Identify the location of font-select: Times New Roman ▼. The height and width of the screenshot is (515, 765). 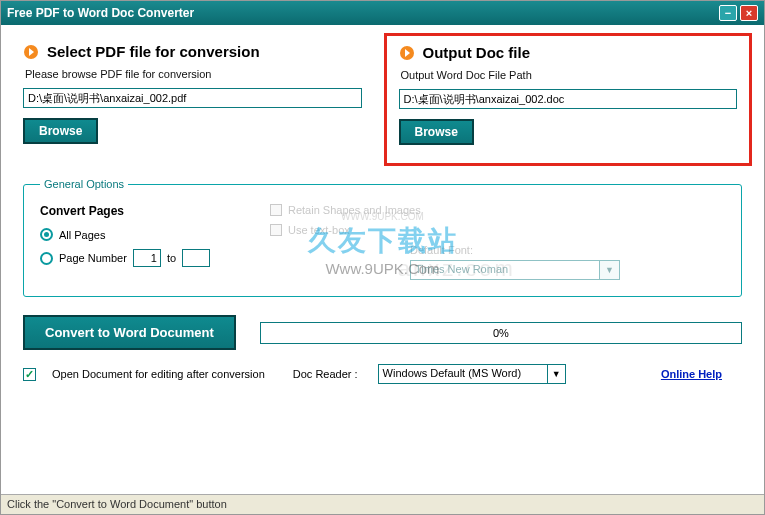
(568, 270).